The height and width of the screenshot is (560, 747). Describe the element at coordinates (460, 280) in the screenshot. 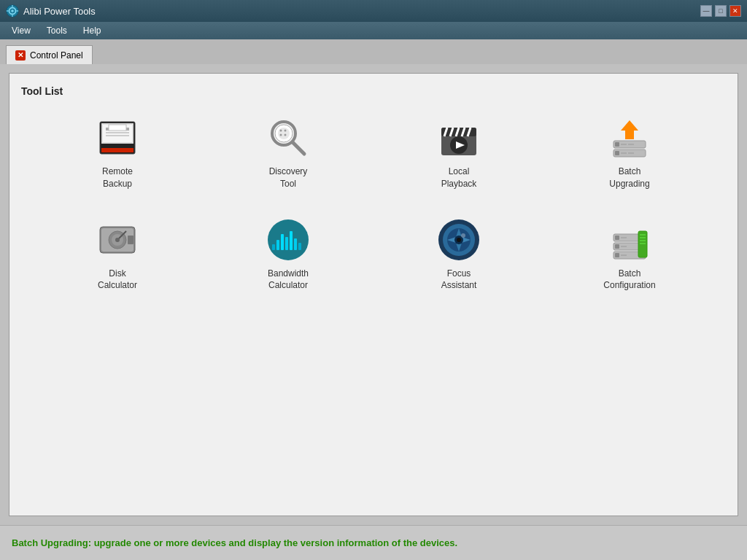

I see `tool-label-focus-assistant: Focus Assistant` at that location.